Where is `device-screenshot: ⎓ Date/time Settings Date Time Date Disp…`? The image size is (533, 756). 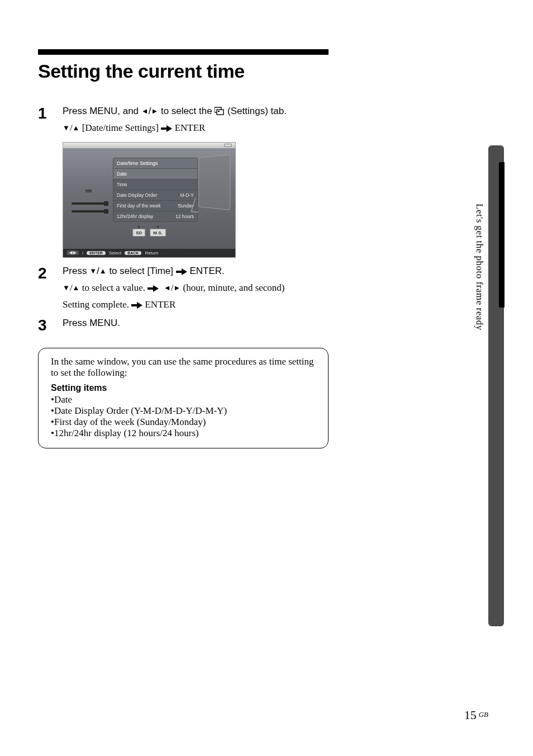 device-screenshot: ⎓ Date/time Settings Date Time Date Disp… is located at coordinates (149, 200).